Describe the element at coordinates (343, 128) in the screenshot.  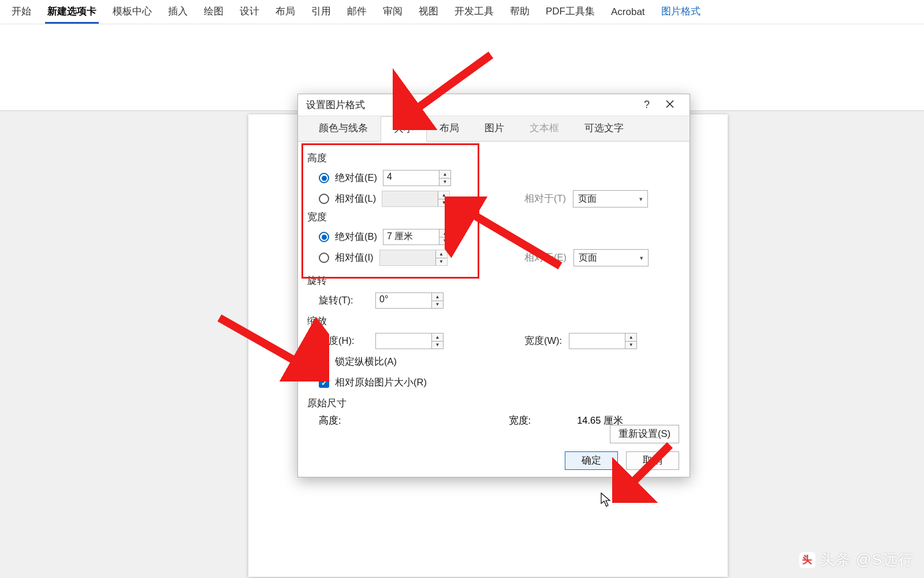
I see `tab-colors-lines: 颜色与线条` at that location.